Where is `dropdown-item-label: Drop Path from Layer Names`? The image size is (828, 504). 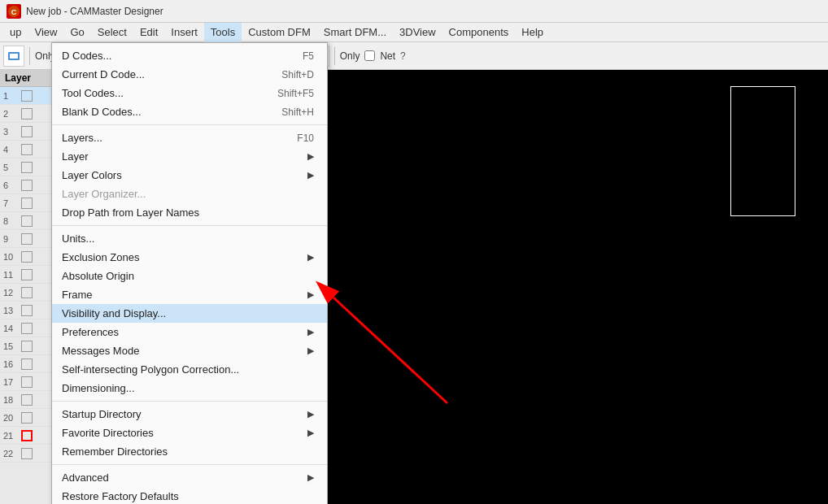 dropdown-item-label: Drop Path from Layer Names is located at coordinates (130, 213).